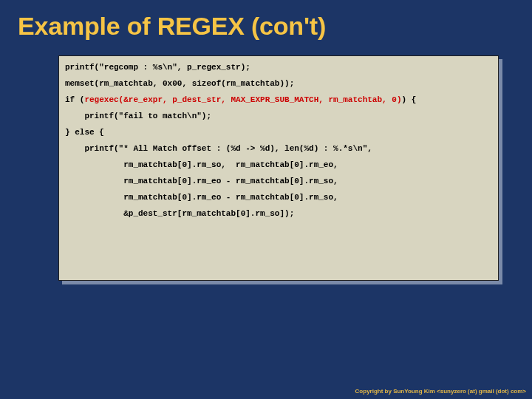 Image resolution: width=532 pixels, height=399 pixels. Describe the element at coordinates (242, 100) in the screenshot. I see `code-line-5b-highlight: regexec(&re_expr, p_dest_str, MAX_EXPR_S…` at that location.